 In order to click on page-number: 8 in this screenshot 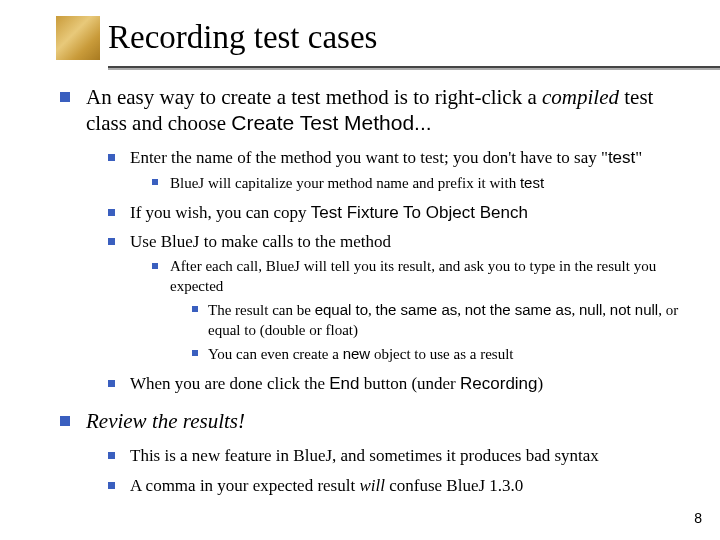, I will do `click(698, 518)`.